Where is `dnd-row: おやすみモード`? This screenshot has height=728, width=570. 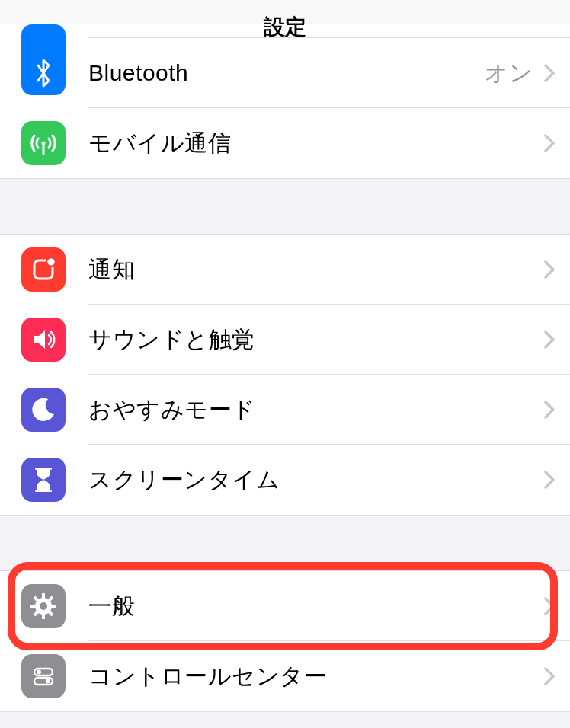 dnd-row: おやすみモード is located at coordinates (285, 410).